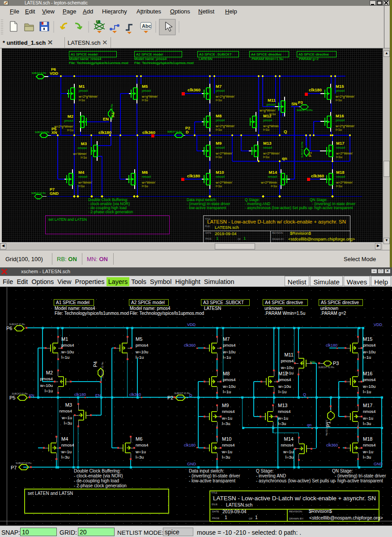 This screenshot has width=392, height=537. Describe the element at coordinates (106, 119) in the screenshot. I see `svg-text: EN` at that location.